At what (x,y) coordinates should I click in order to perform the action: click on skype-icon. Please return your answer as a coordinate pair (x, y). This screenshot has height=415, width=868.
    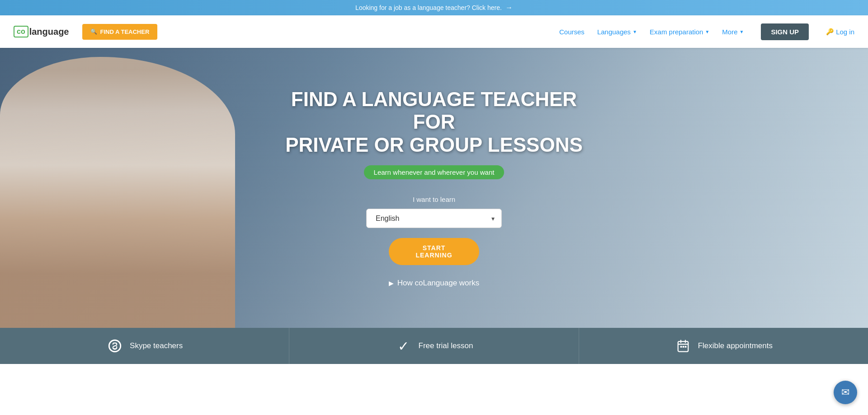
    Looking at the image, I should click on (115, 346).